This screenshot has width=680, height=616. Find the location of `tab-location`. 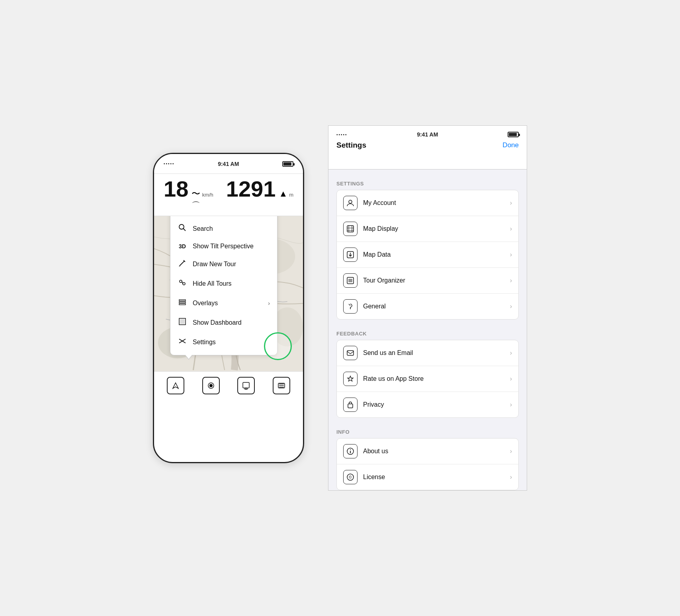

tab-location is located at coordinates (176, 386).